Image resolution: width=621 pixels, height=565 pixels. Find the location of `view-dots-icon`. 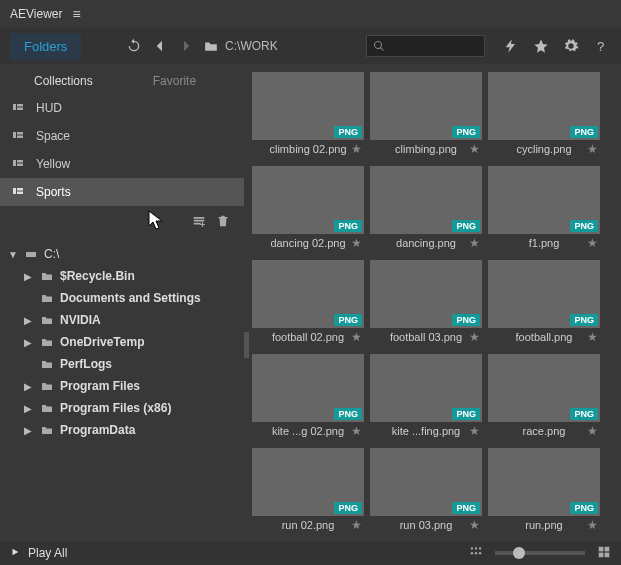

view-dots-icon is located at coordinates (476, 554).